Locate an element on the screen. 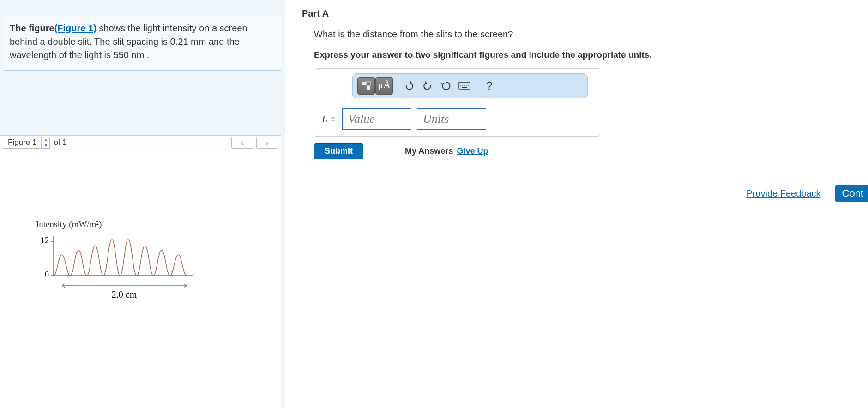 The image size is (868, 408). figure-dropdown: Figure 1 ▲ ▼ is located at coordinates (26, 143).